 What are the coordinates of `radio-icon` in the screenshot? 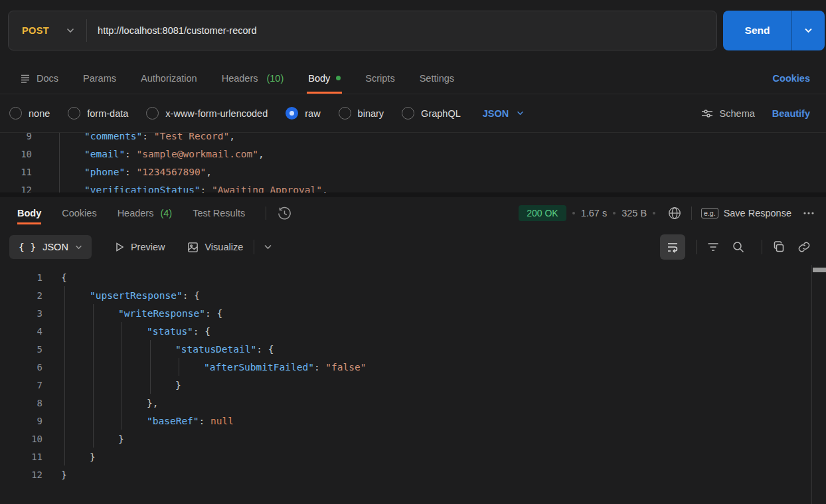 It's located at (345, 113).